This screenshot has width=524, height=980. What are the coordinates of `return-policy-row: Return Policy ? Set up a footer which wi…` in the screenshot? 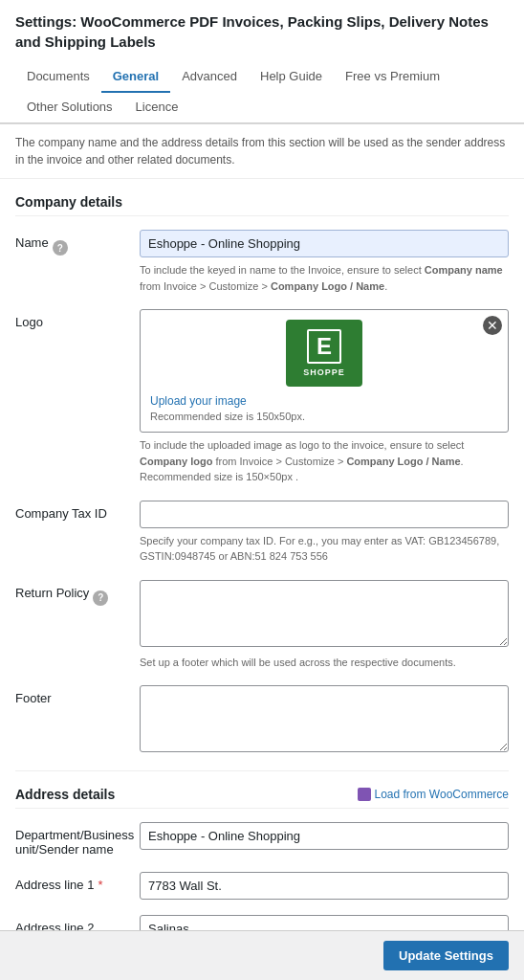 It's located at (262, 626).